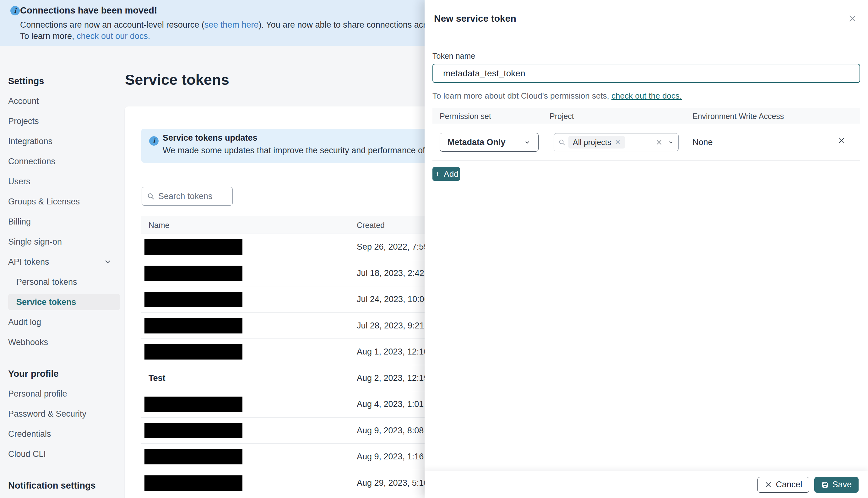 The width and height of the screenshot is (868, 498). I want to click on drawer-title: New service token, so click(475, 18).